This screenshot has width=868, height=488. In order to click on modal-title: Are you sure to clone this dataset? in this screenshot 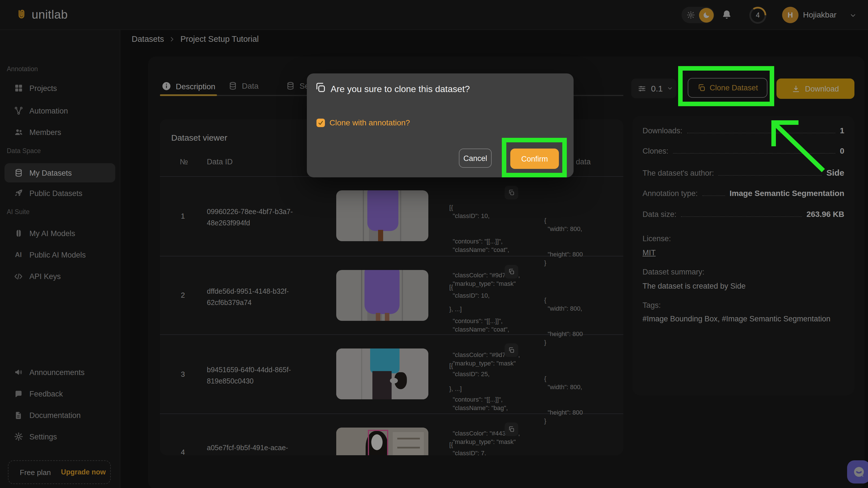, I will do `click(400, 89)`.